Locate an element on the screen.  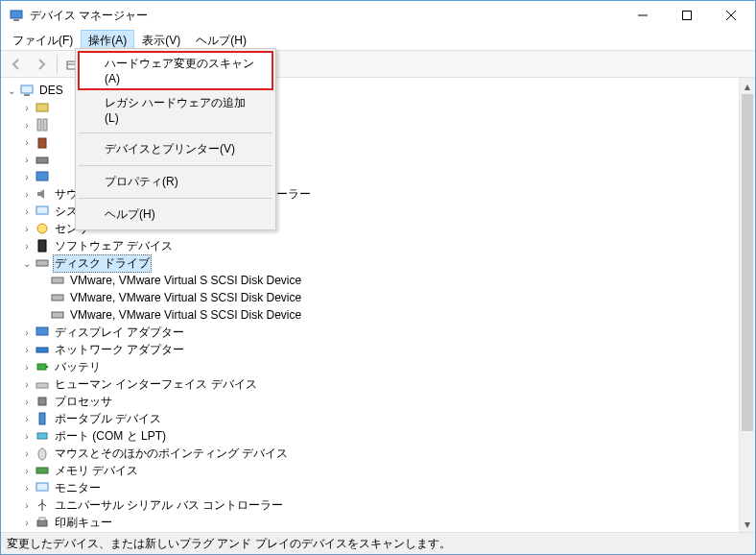
tree-item-label: ソフトウェア デバイス is located at coordinates (113, 246).